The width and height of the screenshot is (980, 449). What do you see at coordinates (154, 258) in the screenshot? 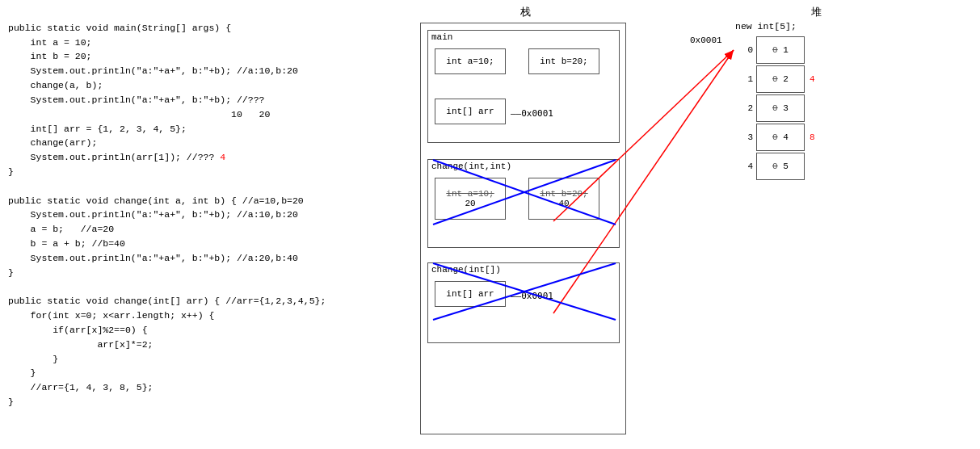
I see `code-line-15: System.out.println("a:"+a+", b:"+b); //a…` at bounding box center [154, 258].